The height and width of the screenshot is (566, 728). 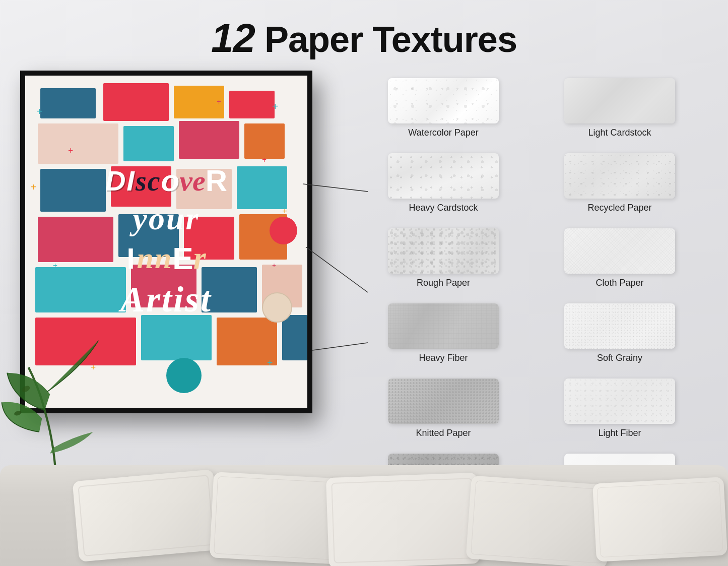 What do you see at coordinates (620, 401) in the screenshot?
I see `texture-swatch-light-fiber` at bounding box center [620, 401].